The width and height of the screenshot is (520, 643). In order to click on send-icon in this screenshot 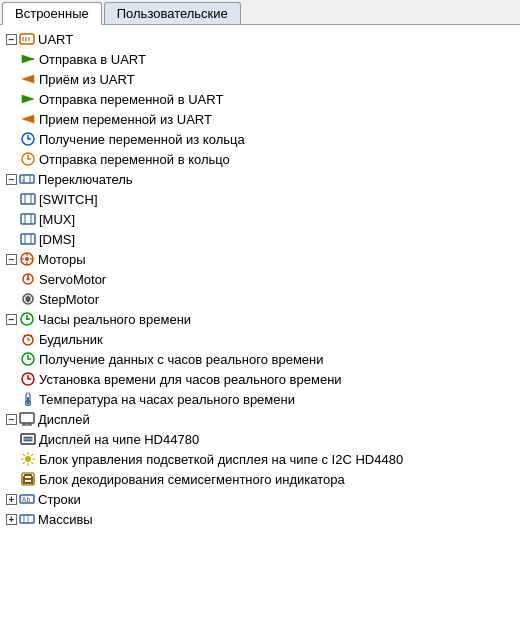, I will do `click(28, 59)`.